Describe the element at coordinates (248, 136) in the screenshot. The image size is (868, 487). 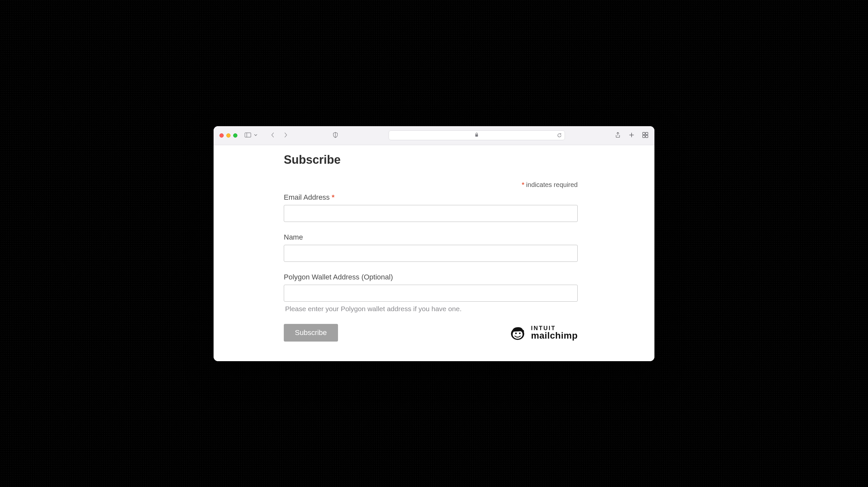
I see `sidebar-icon` at that location.